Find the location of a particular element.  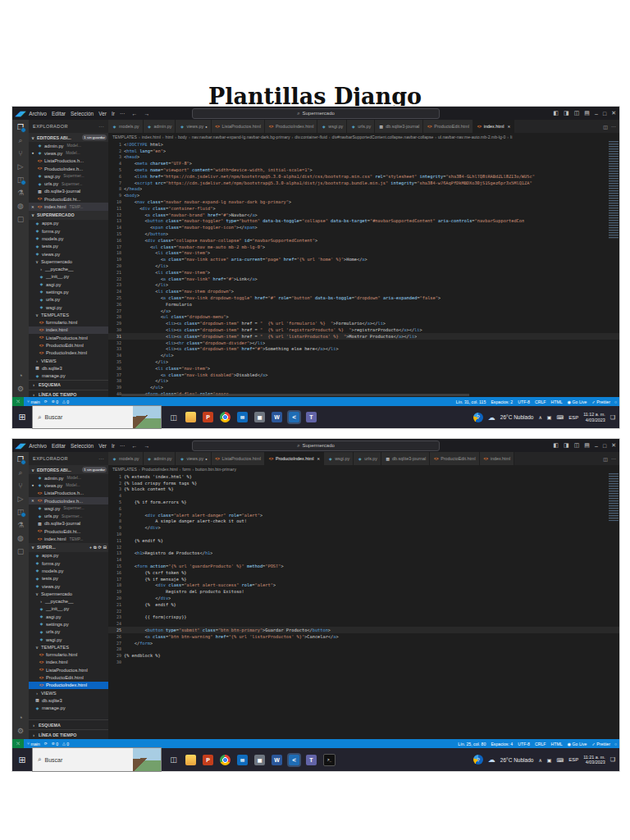

breadcrumb-item: button.btn.btn-primary is located at coordinates (216, 469).